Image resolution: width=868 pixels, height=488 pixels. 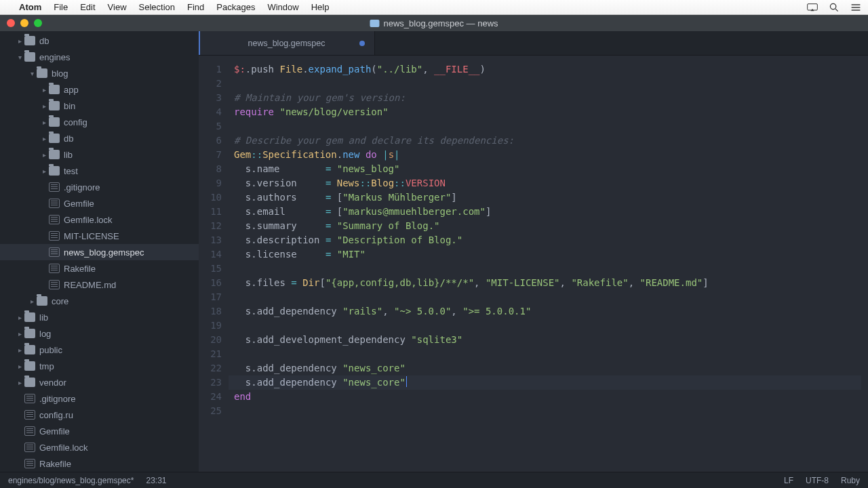 I want to click on menu-file: File, so click(x=61, y=7).